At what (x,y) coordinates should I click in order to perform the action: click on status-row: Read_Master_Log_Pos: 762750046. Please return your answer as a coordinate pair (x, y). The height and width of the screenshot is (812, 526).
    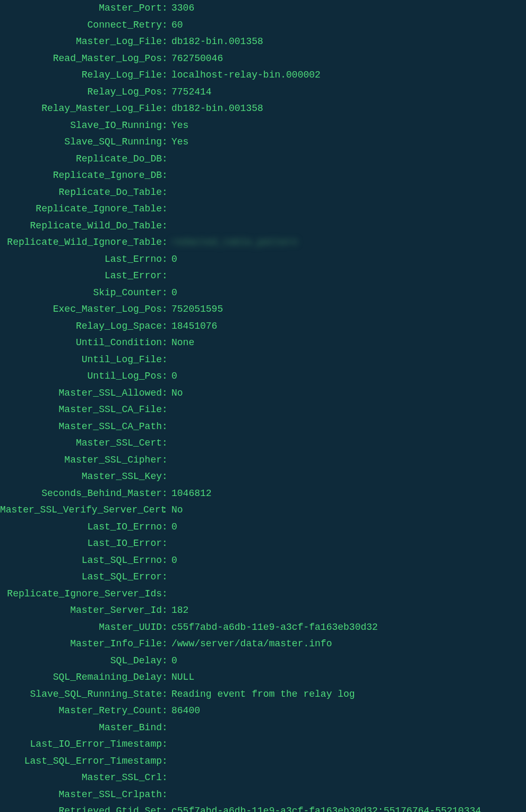
    Looking at the image, I should click on (263, 59).